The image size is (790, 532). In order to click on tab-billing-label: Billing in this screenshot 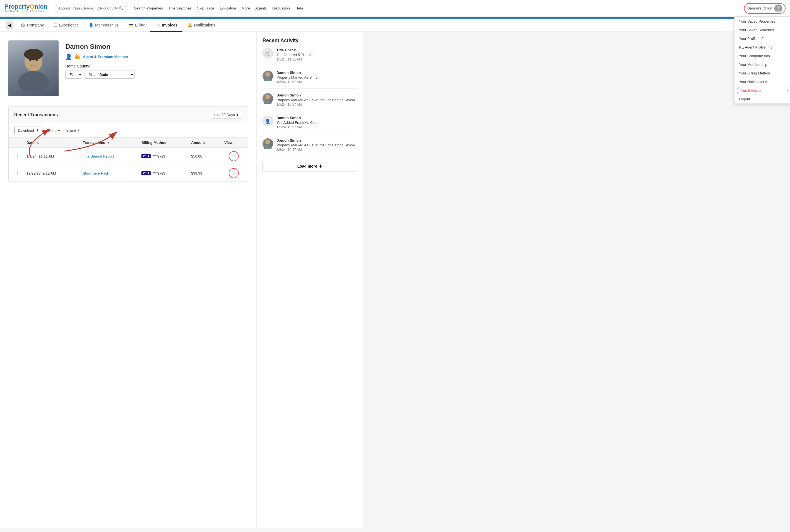, I will do `click(140, 25)`.